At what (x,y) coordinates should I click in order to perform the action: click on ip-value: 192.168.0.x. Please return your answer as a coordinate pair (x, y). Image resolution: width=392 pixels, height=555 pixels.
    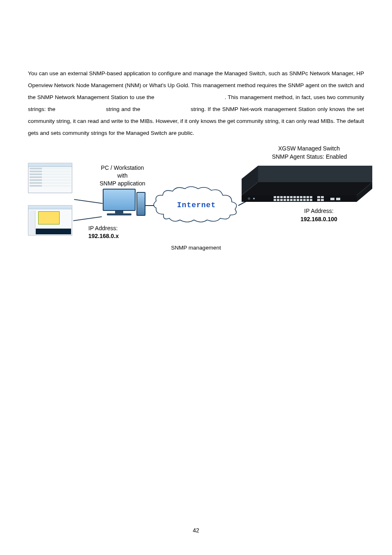
    Looking at the image, I should click on (104, 236).